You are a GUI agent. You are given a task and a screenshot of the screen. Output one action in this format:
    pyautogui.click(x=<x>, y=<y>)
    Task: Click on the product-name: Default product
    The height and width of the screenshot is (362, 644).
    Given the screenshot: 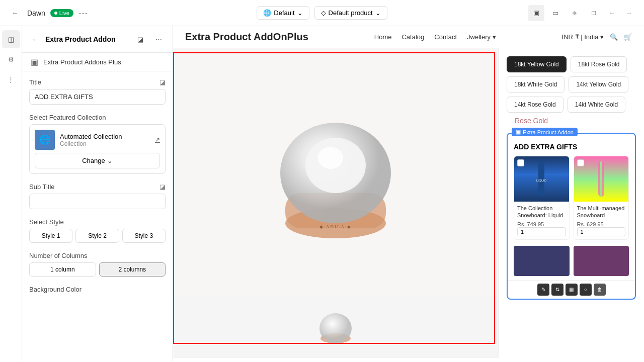 What is the action you would take?
    pyautogui.click(x=351, y=13)
    